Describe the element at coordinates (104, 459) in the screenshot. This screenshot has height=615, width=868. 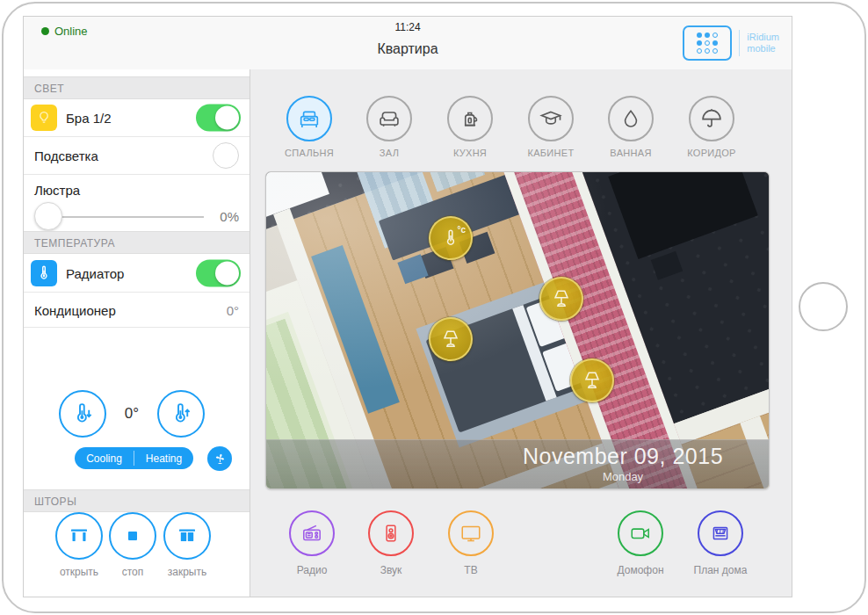
I see `cooling-segment: Cooling` at that location.